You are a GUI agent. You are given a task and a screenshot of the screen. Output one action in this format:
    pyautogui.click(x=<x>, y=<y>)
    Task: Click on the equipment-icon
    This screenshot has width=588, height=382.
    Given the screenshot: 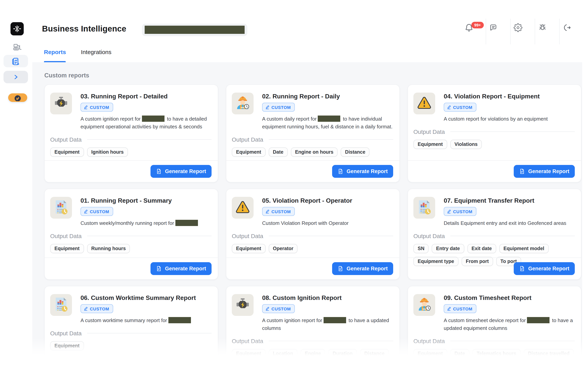 What is the action you would take?
    pyautogui.click(x=17, y=47)
    